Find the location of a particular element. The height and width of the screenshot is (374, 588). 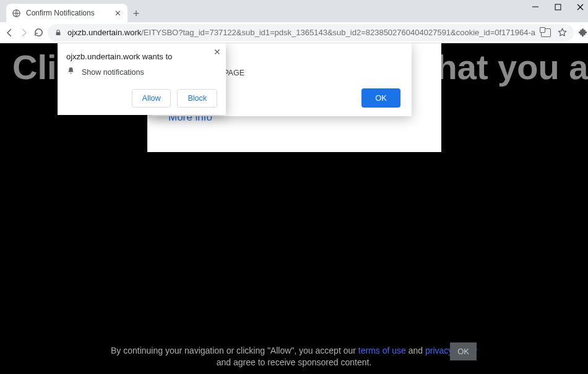

reload-button is located at coordinates (38, 33).